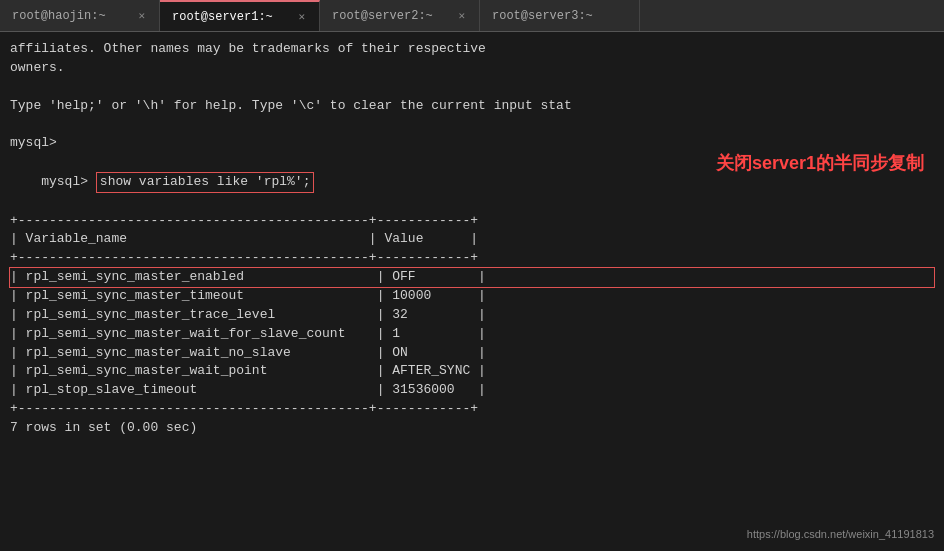 This screenshot has width=944, height=551. What do you see at coordinates (472, 334) in the screenshot?
I see `table-row-2: | rpl_semi_sync_master_wait_for_slave_co…` at bounding box center [472, 334].